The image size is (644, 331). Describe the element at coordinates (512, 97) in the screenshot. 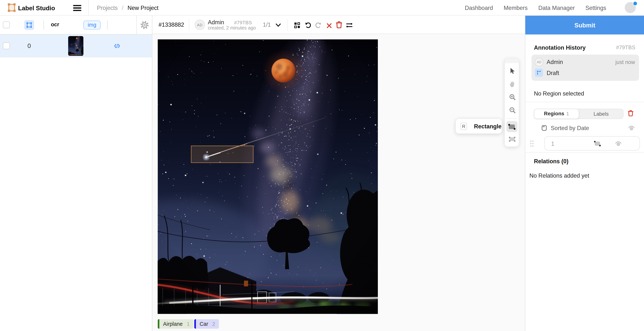

I see `zoom-in-icon` at that location.